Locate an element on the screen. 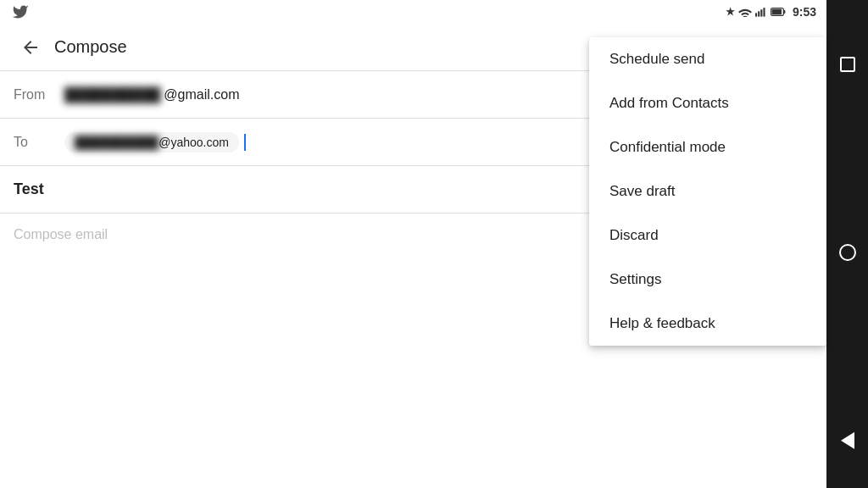 Image resolution: width=868 pixels, height=488 pixels. wifi-icon is located at coordinates (745, 12).